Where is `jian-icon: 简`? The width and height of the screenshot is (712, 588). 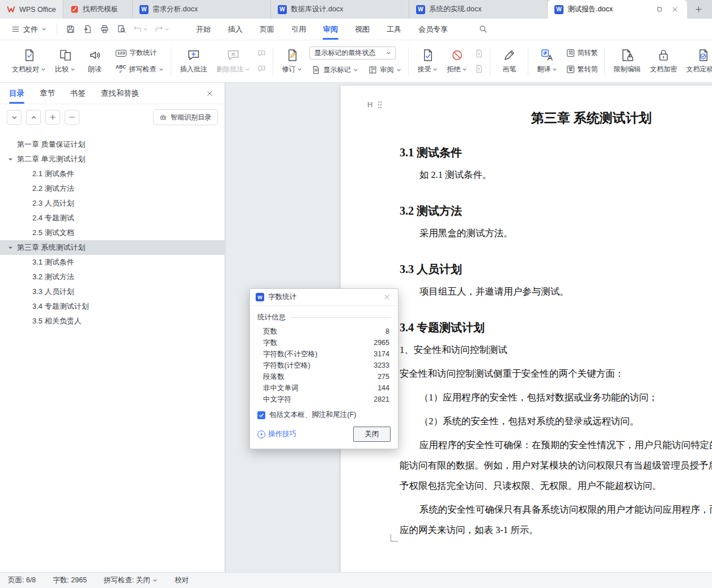 jian-icon: 简 is located at coordinates (570, 53).